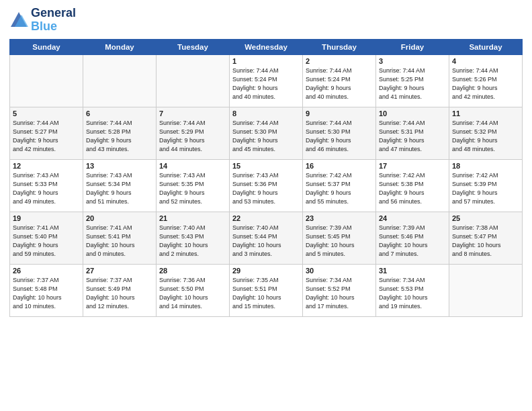 The image size is (532, 411). I want to click on day-number: 24, so click(412, 218).